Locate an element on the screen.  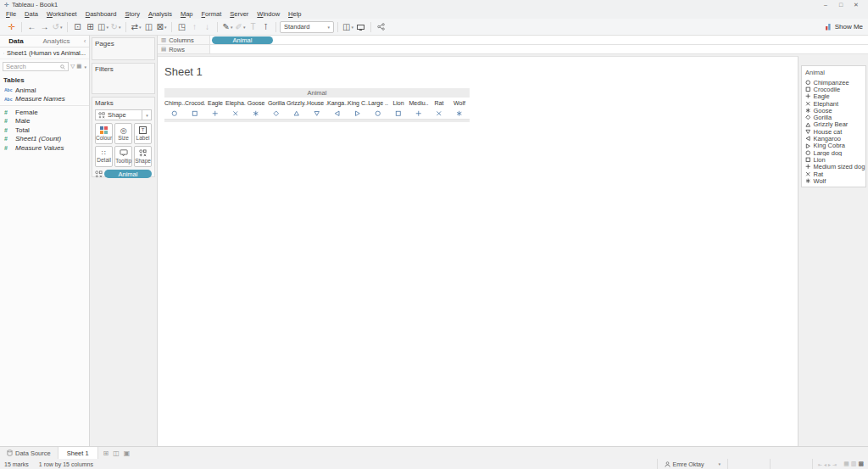
filmstrip-view-icon: ▩ is located at coordinates (861, 464).